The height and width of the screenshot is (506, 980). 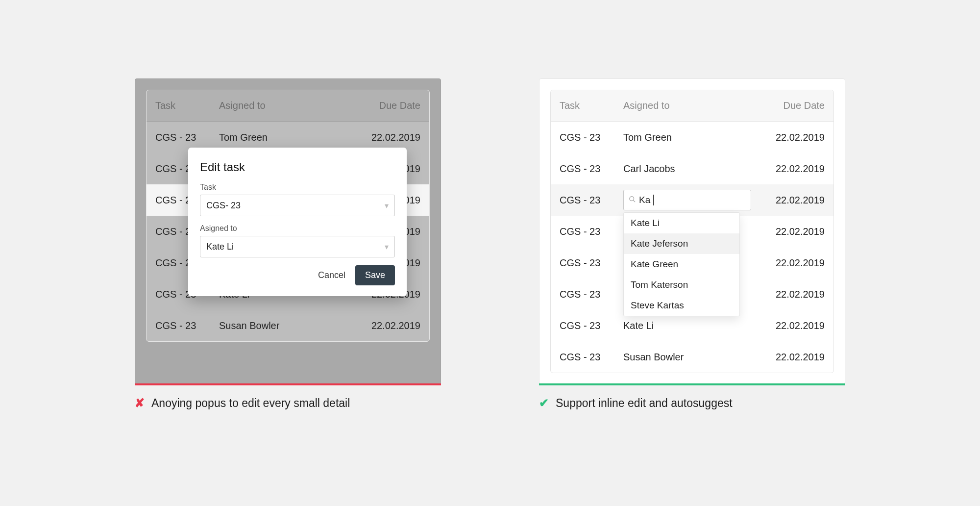 What do you see at coordinates (687, 326) in the screenshot?
I see `cell-assigned: Kate Li` at bounding box center [687, 326].